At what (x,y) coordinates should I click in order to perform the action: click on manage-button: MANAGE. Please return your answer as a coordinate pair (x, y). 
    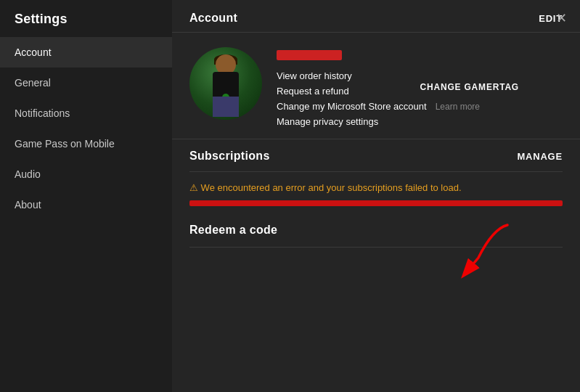
    Looking at the image, I should click on (540, 157).